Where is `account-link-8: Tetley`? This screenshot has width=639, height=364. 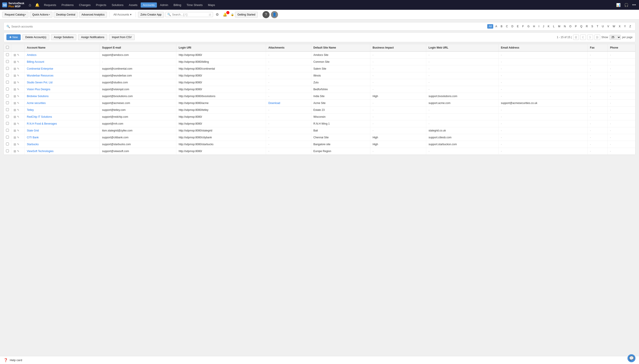 account-link-8: Tetley is located at coordinates (30, 110).